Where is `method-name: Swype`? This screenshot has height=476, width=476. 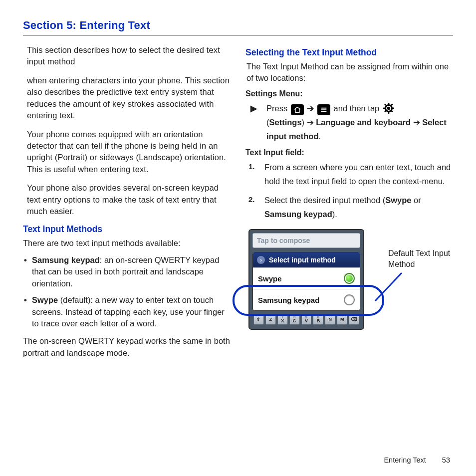 method-name: Swype is located at coordinates (45, 300).